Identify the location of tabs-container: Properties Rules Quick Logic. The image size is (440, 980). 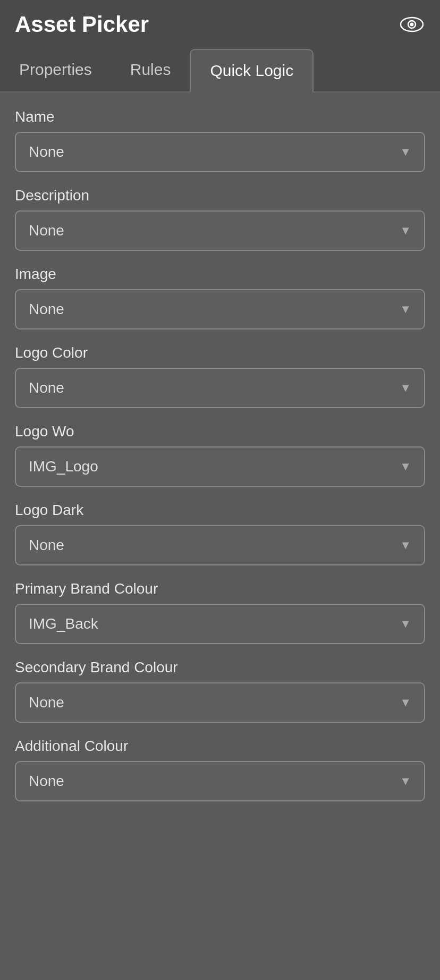
(220, 71).